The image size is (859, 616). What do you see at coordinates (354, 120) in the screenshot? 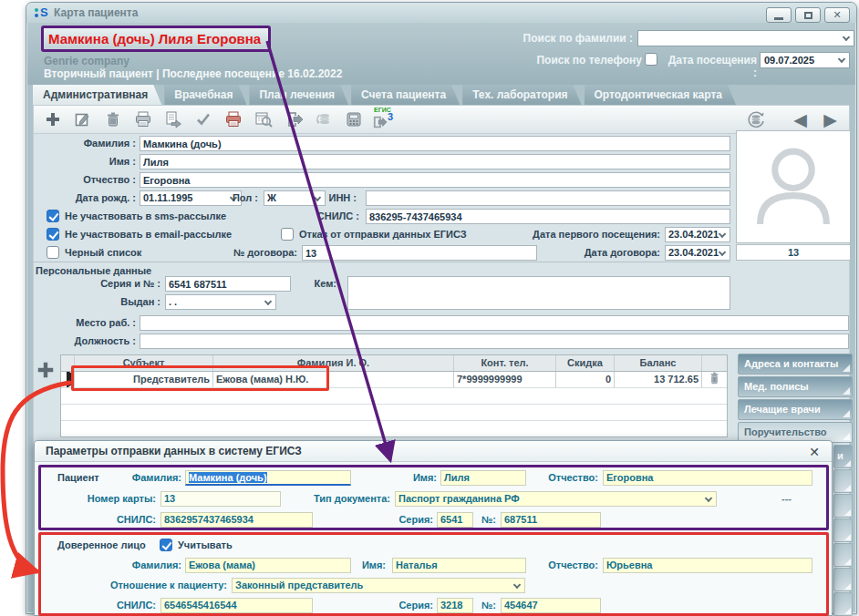
I see `register-button` at bounding box center [354, 120].